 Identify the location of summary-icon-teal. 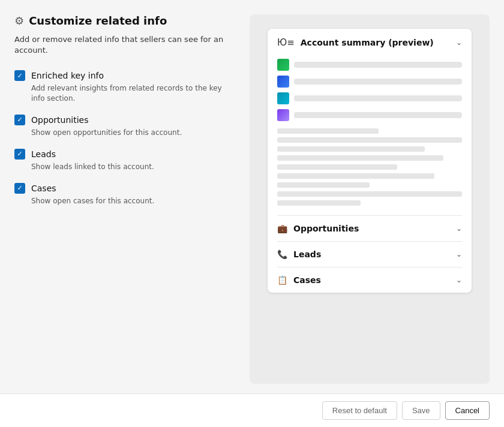
(283, 98).